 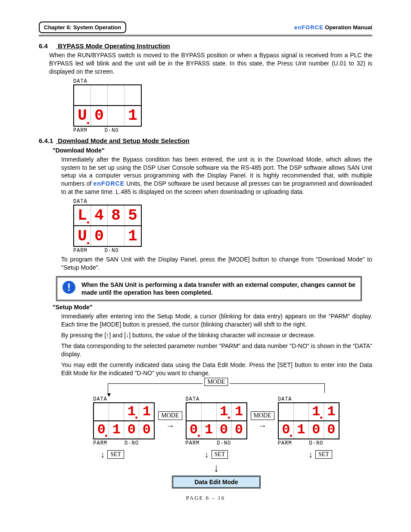 I want to click on subsection-number: 6.4.1, so click(x=47, y=140).